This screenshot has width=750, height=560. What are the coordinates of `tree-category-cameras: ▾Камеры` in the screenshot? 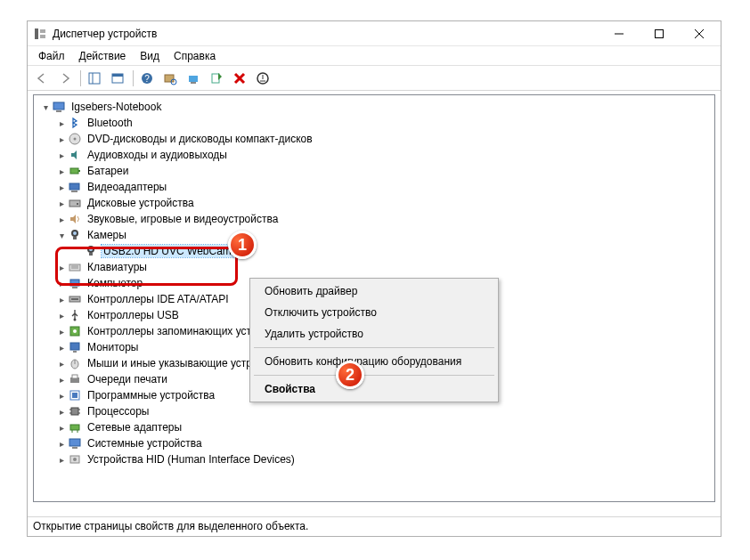 It's located at (374, 235).